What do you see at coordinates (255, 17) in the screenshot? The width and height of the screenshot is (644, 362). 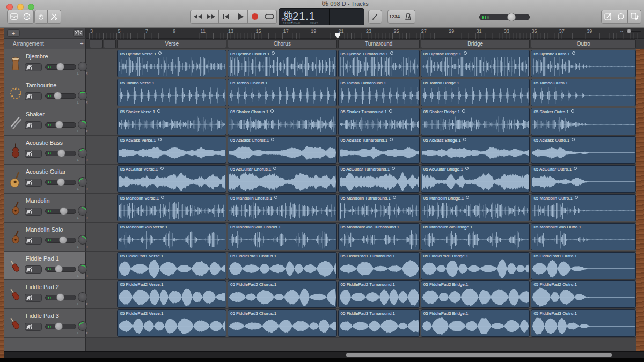 I see `record-button` at bounding box center [255, 17].